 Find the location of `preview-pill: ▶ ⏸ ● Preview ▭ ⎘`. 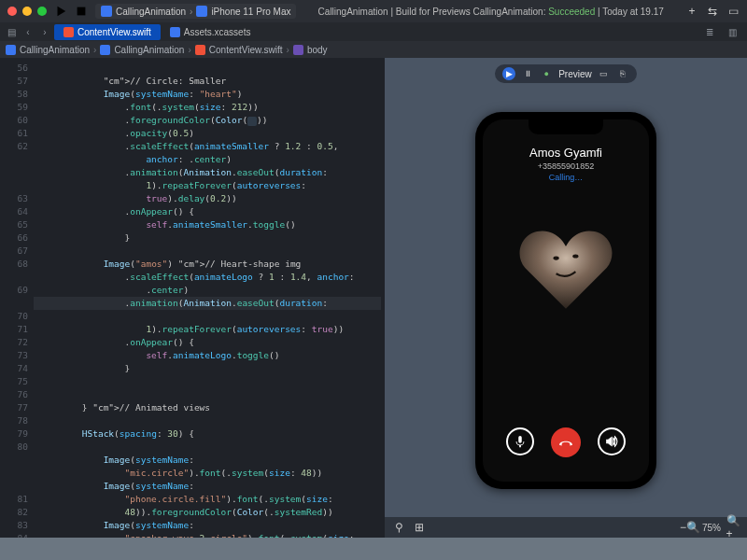

preview-pill: ▶ ⏸ ● Preview ▭ ⎘ is located at coordinates (566, 74).